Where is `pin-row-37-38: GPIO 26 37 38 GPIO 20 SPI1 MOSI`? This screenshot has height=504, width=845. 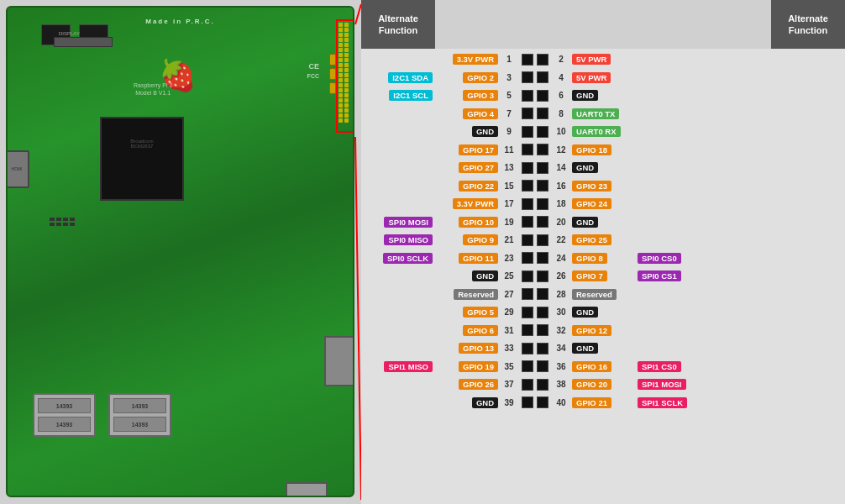
pin-row-37-38: GPIO 26 37 38 GPIO 20 SPI1 MOSI is located at coordinates (603, 385).